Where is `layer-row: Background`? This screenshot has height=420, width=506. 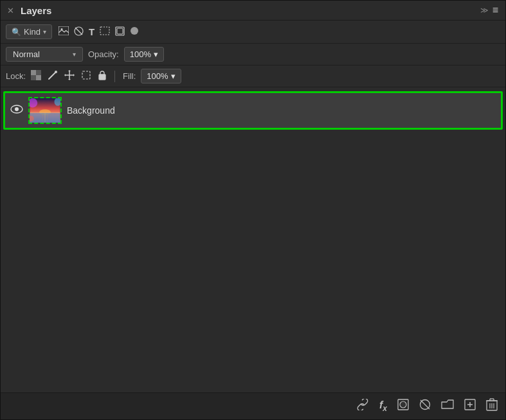
layer-row: Background is located at coordinates (253, 110).